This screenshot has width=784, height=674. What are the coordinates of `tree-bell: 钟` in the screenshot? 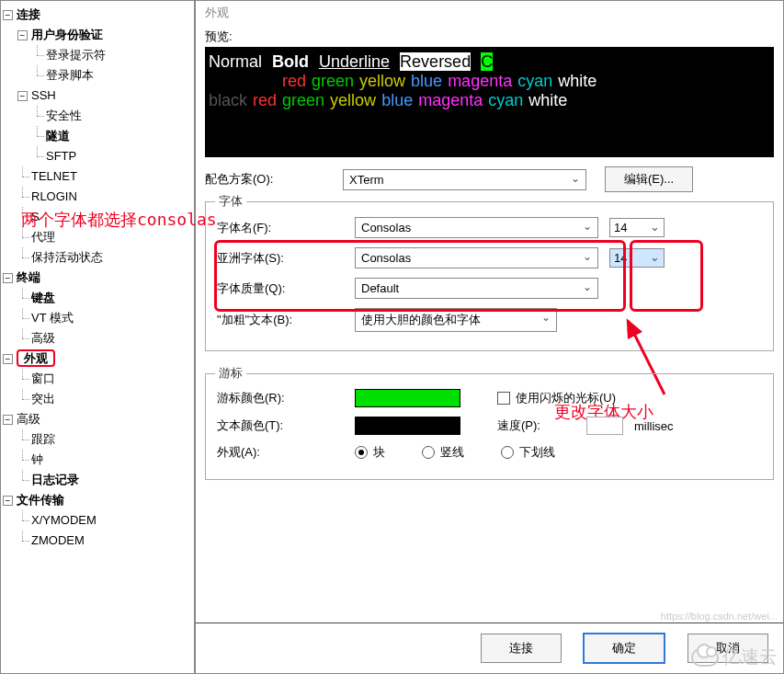 It's located at (37, 460).